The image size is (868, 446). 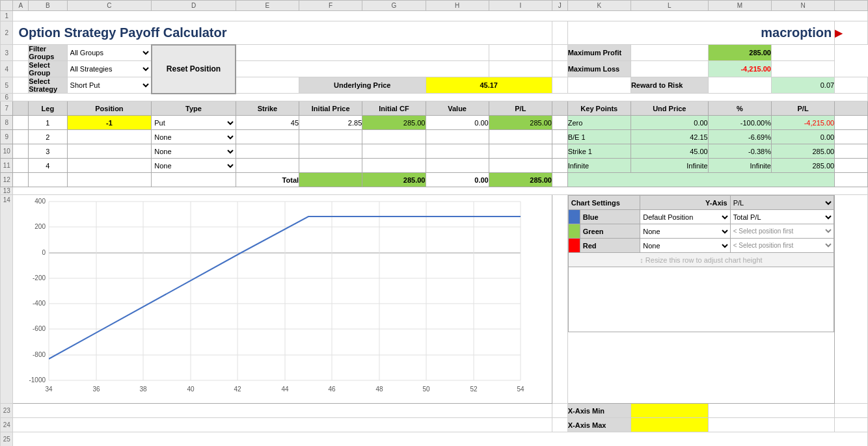 I want to click on green-label: Green, so click(x=610, y=231).